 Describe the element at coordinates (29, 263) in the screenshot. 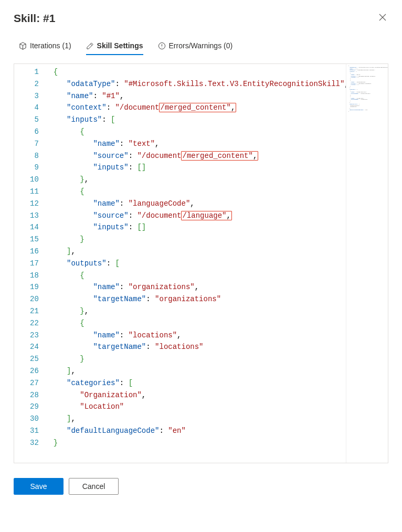

I see `line-gutter: 1234567891011121314151617181920212223242…` at that location.